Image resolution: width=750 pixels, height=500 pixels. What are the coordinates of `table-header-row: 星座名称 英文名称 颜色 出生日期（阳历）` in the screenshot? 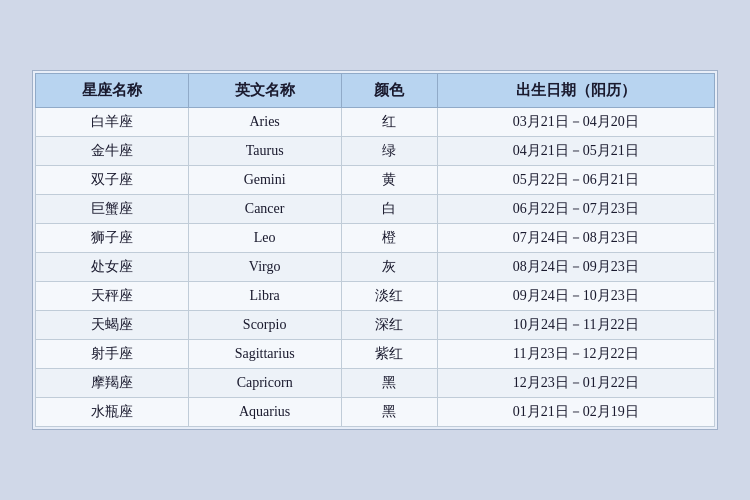 It's located at (376, 91).